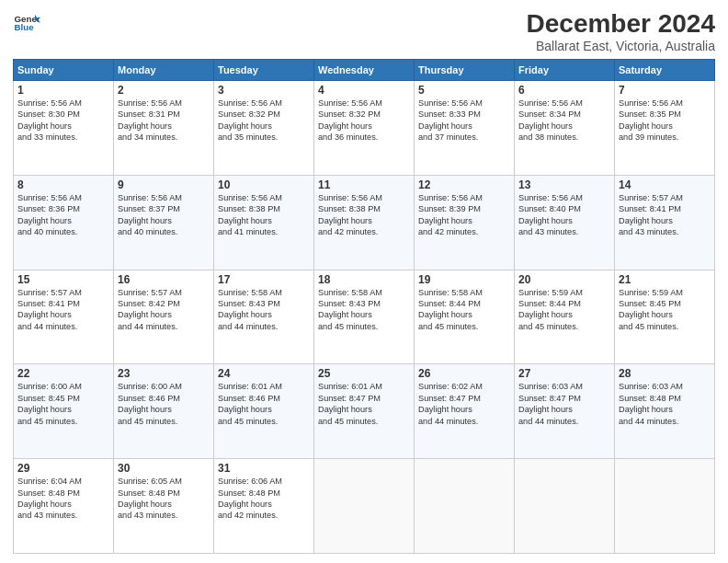  What do you see at coordinates (564, 185) in the screenshot?
I see `day-number: 13` at bounding box center [564, 185].